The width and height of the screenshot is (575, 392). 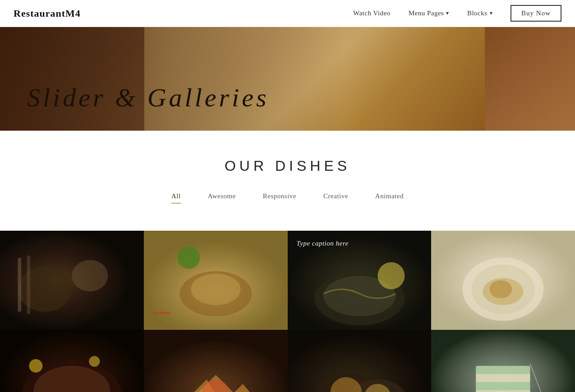 What do you see at coordinates (360, 280) in the screenshot?
I see `gallery-item-3: Type caption here` at bounding box center [360, 280].